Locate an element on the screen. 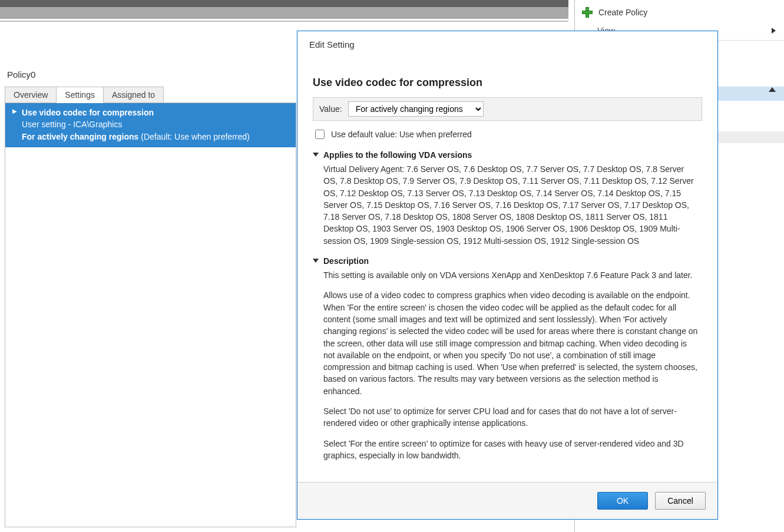 This screenshot has height=532, width=784. tab-overview: Overview is located at coordinates (31, 94).